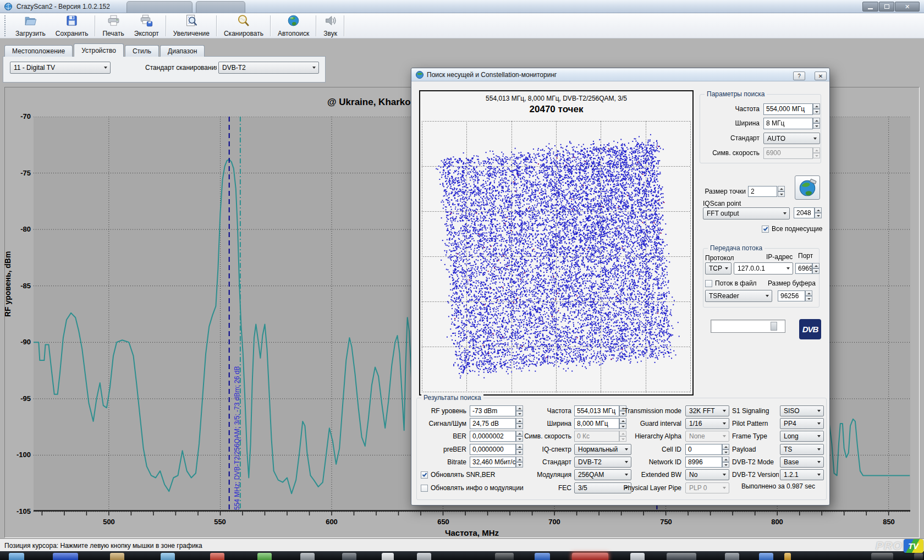  What do you see at coordinates (746, 213) in the screenshot?
I see `iqscan-point-select: FFT output` at bounding box center [746, 213].